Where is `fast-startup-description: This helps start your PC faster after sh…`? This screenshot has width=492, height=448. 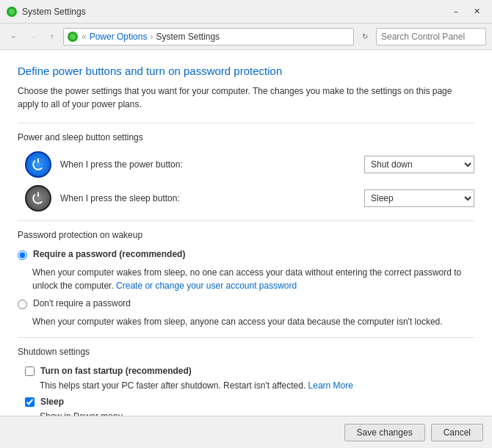 fast-startup-description: This helps start your PC faster after sh… is located at coordinates (257, 386).